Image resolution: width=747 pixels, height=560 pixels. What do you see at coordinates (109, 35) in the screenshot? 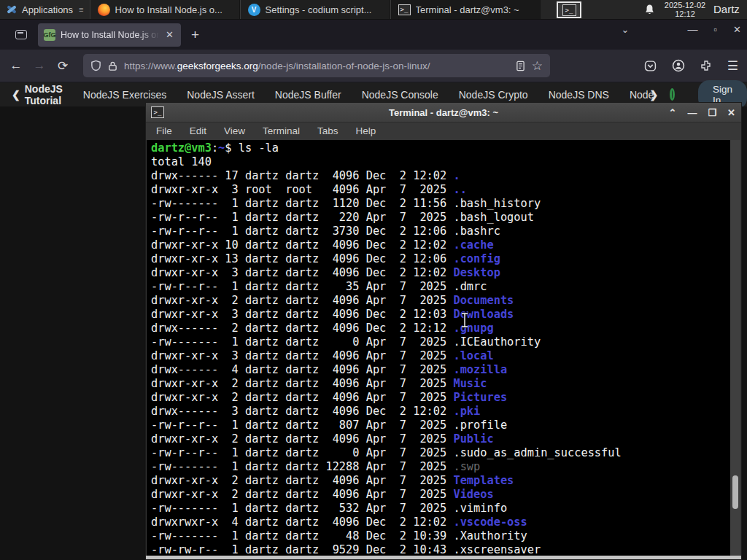
I see `browser-tab: GfG How to Install Node.js on ✕` at bounding box center [109, 35].